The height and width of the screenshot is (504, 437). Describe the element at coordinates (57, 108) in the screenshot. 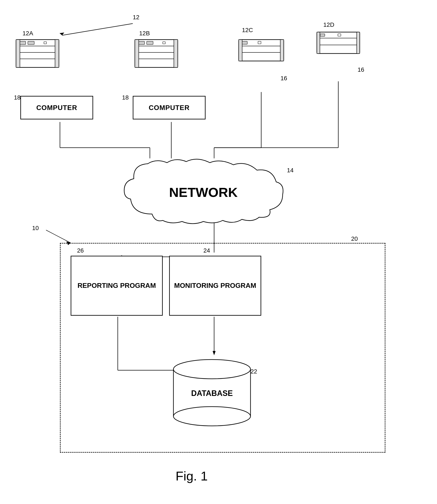

I see `computer-box-a: COMPUTER` at that location.